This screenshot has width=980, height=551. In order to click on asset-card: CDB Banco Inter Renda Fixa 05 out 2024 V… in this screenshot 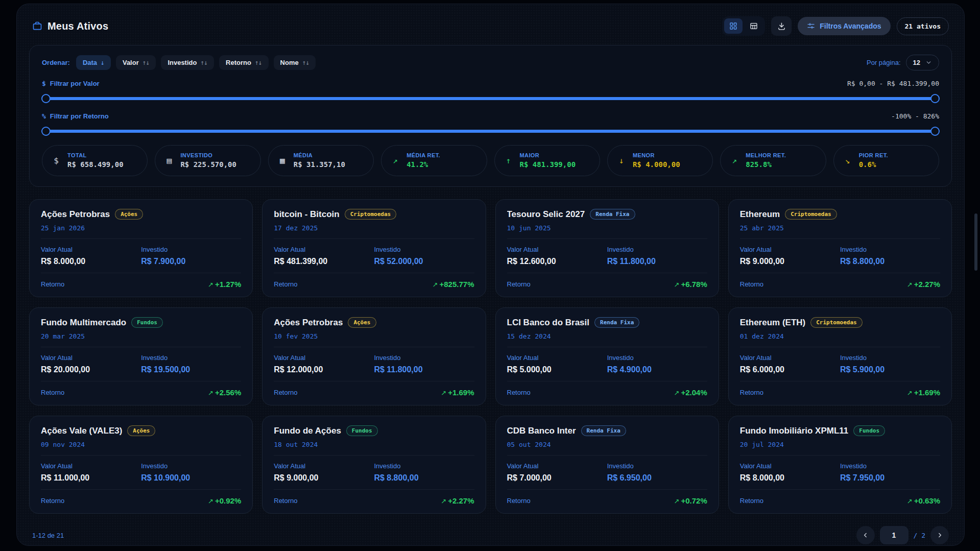, I will do `click(607, 465)`.